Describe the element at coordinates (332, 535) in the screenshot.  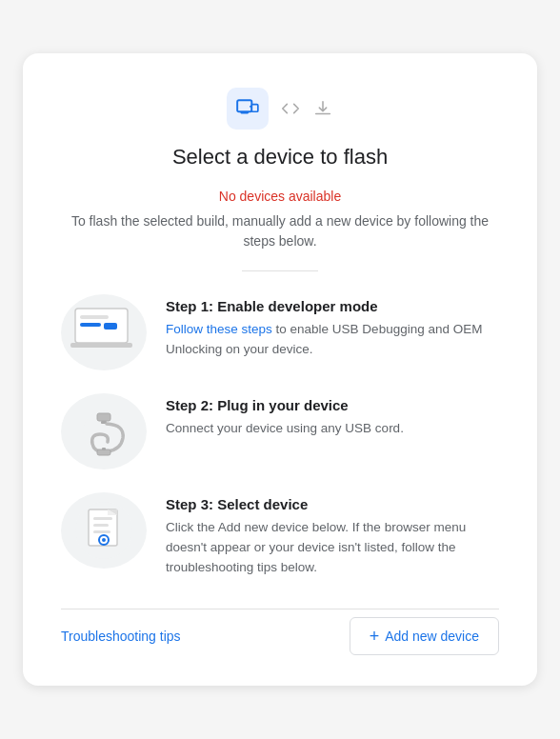
I see `step-3-content: Step 3: Select device Click the Add new …` at that location.